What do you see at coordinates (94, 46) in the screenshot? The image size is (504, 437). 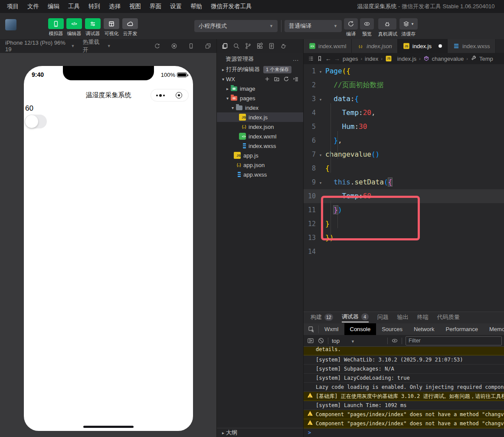 I see `hot-reload-toggle: 热重载 开` at bounding box center [94, 46].